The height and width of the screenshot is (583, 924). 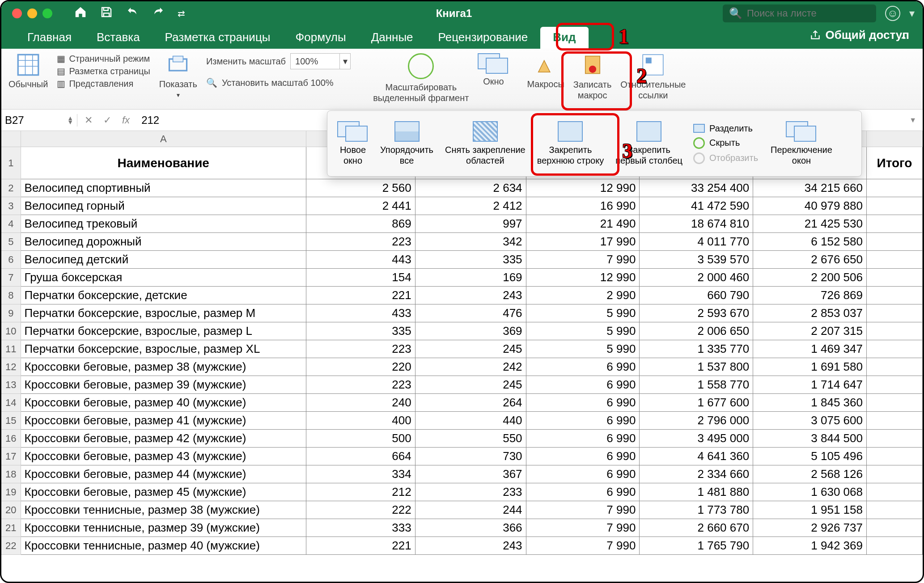 I want to click on window-menu: Окно, so click(x=493, y=70).